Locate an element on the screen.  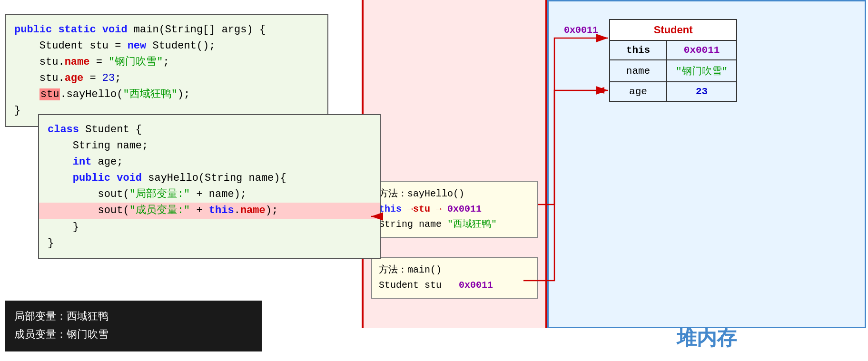
student-this-row: this 0x0011 is located at coordinates (673, 50).